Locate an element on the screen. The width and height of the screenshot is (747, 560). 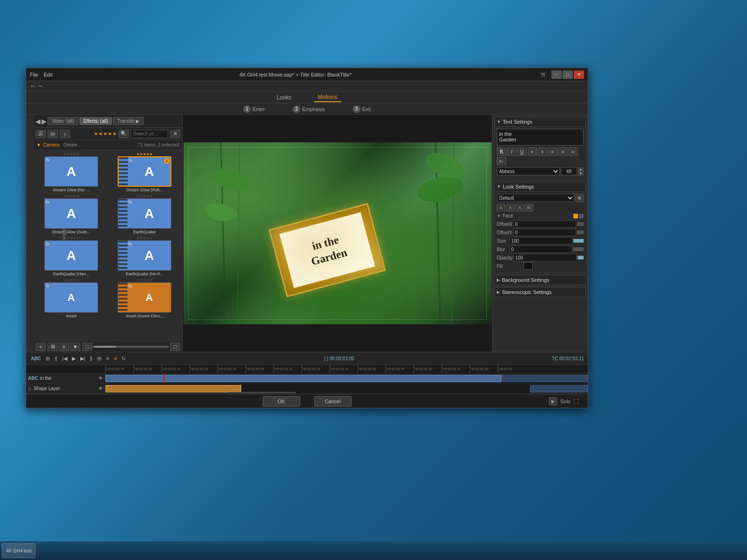
cancel-button: Cancel is located at coordinates (333, 401).